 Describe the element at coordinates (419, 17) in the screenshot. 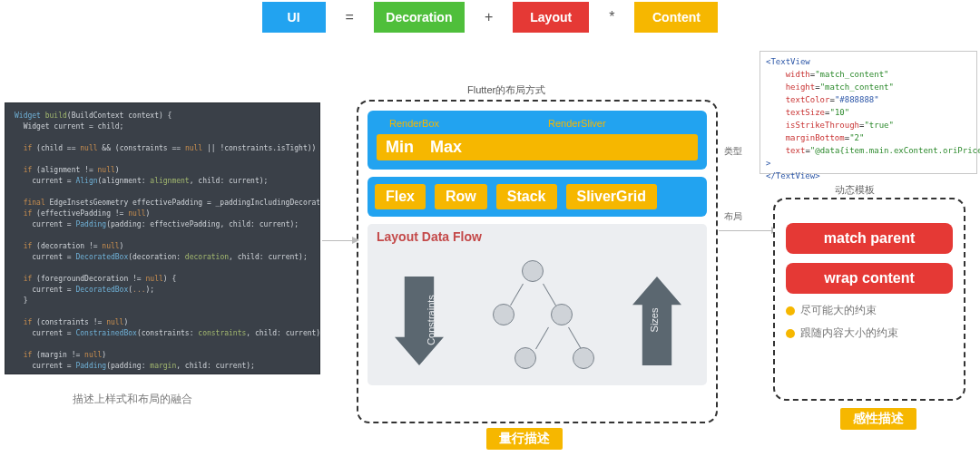

I see `badge-decoration: Decoration` at that location.